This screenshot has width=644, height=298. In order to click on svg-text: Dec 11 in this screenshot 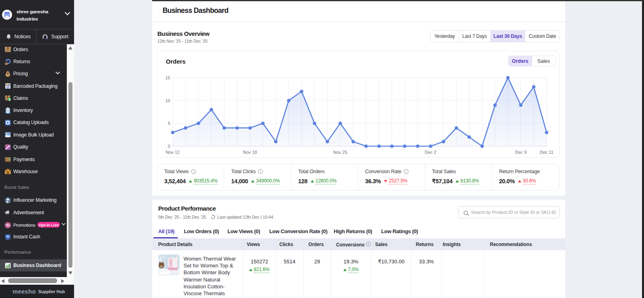, I will do `click(547, 152)`.